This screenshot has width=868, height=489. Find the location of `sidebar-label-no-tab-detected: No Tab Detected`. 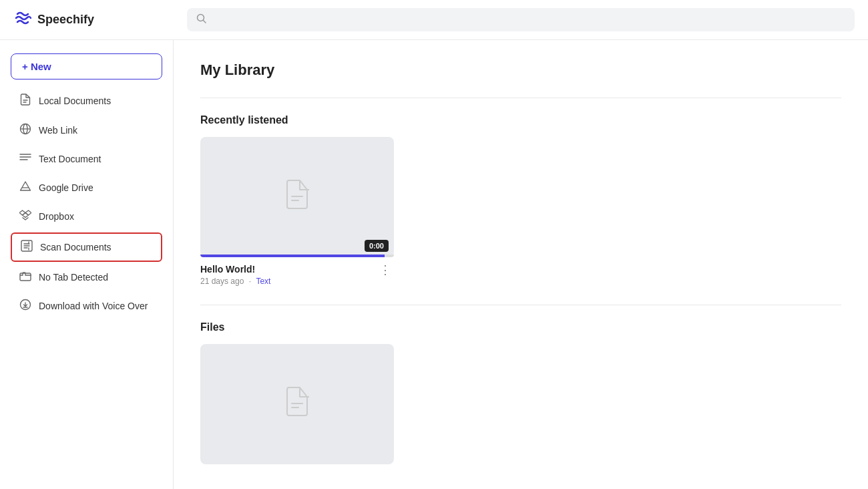

sidebar-label-no-tab-detected: No Tab Detected is located at coordinates (73, 277).